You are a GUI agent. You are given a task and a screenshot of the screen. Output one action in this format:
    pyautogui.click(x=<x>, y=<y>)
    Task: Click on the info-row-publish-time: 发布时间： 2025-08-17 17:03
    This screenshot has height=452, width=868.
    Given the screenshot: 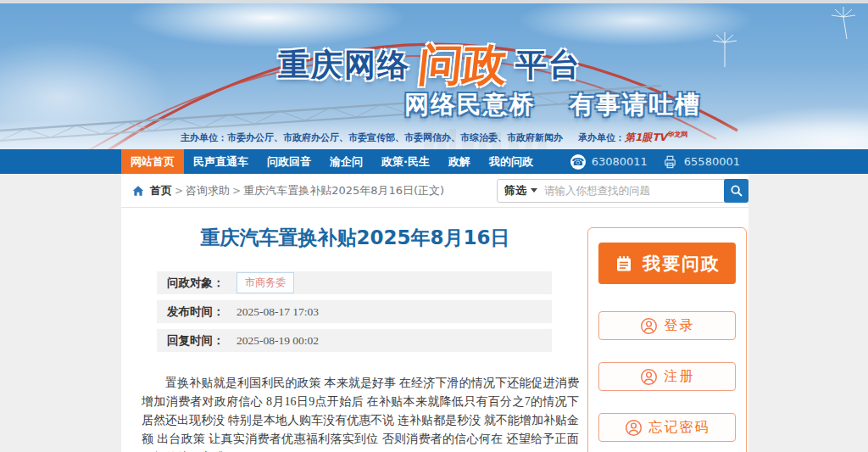 What is the action you would take?
    pyautogui.click(x=354, y=312)
    